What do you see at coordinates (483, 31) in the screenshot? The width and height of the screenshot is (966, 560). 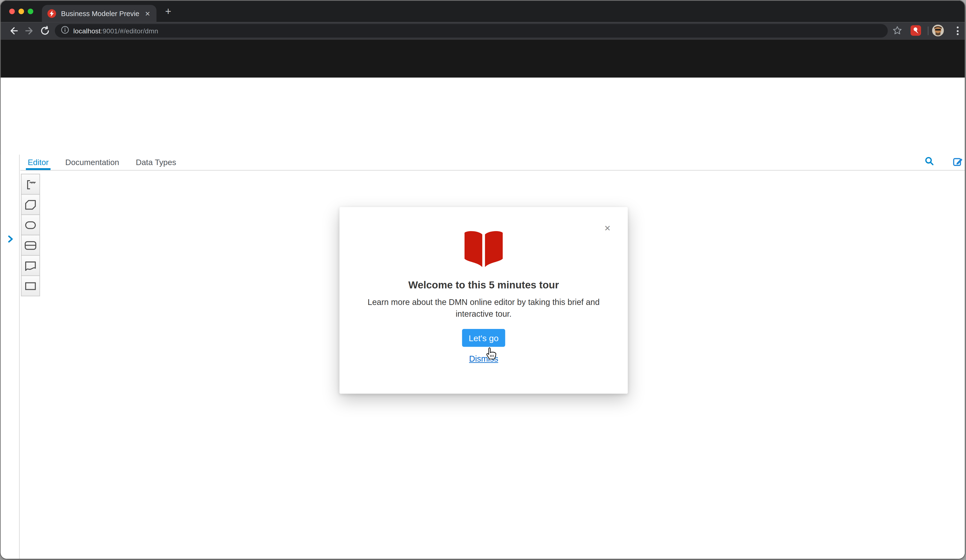 I see `chrome-toolbar: localhost:9001/#/editor/dmn` at bounding box center [483, 31].